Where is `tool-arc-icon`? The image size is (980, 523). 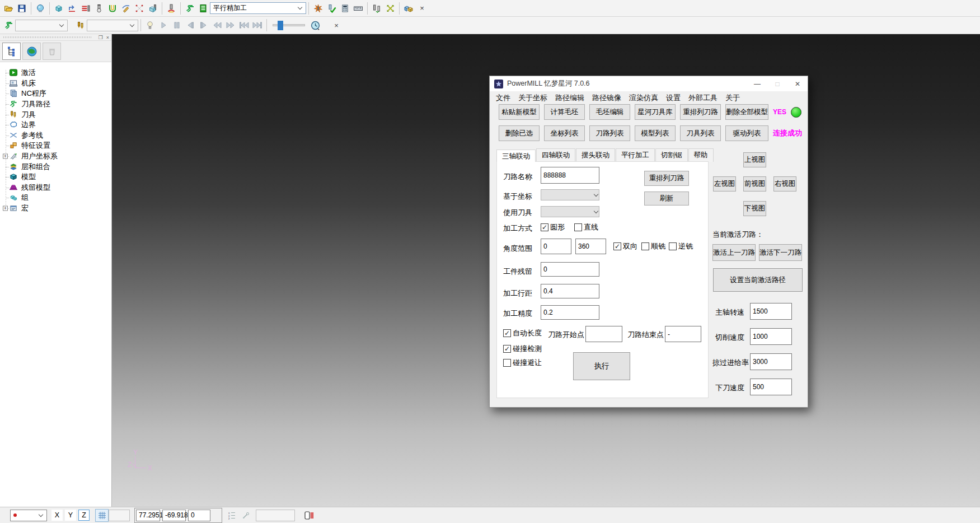
tool-arc-icon is located at coordinates (171, 8).